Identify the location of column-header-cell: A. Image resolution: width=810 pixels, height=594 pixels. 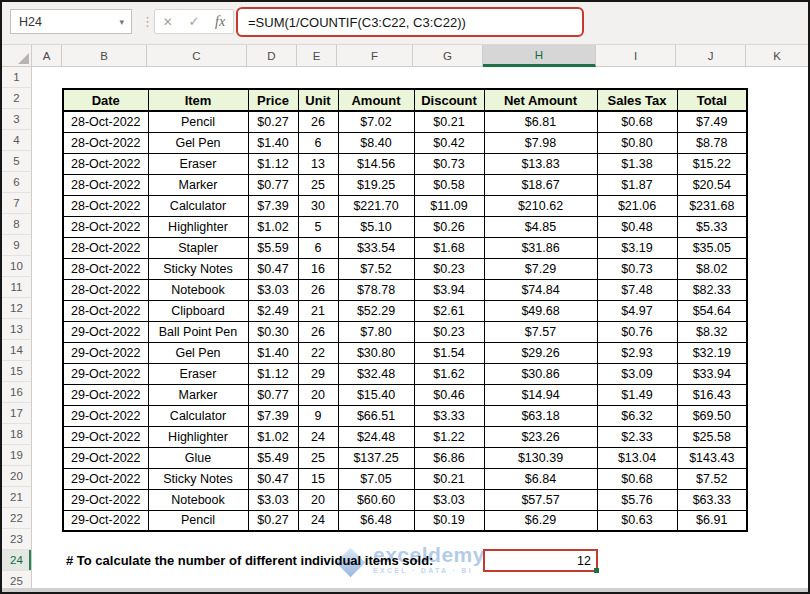
(47, 56).